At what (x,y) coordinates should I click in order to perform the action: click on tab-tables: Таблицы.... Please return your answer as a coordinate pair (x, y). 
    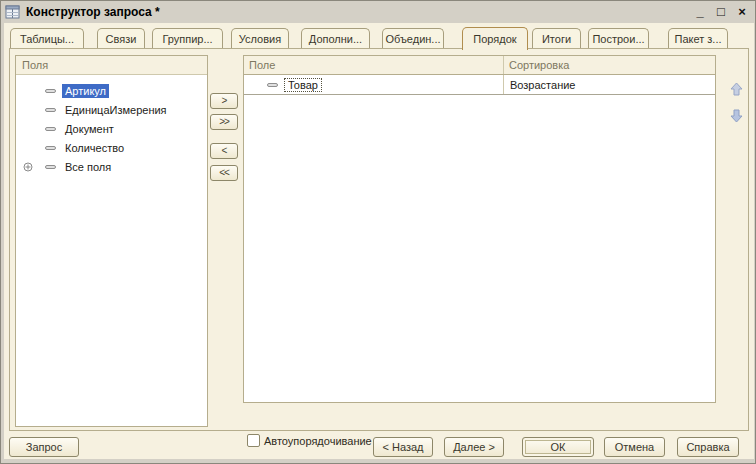
    Looking at the image, I should click on (47, 38).